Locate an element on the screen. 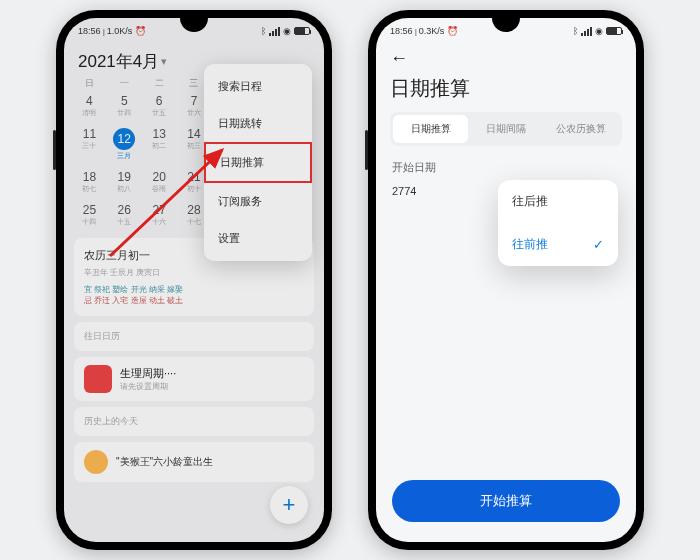 This screenshot has width=700, height=560. day-number: 27 is located at coordinates (158, 210).